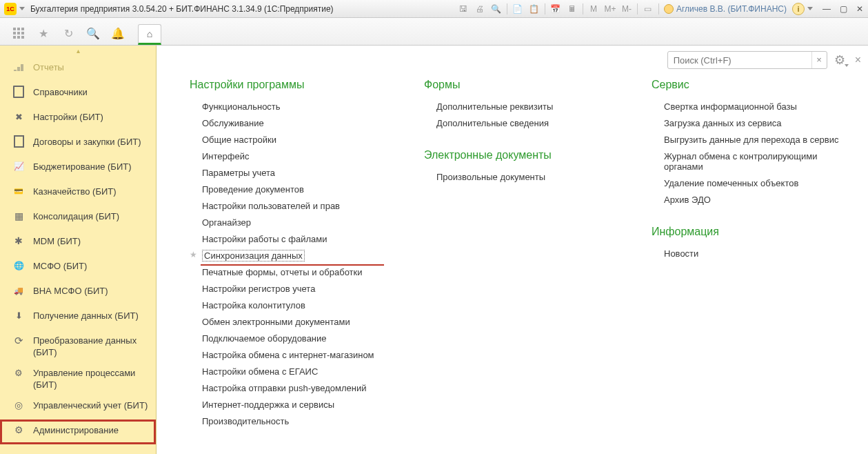 This screenshot has width=868, height=454. Describe the element at coordinates (78, 94) in the screenshot. I see `sidebar-item-1: Справочники` at that location.